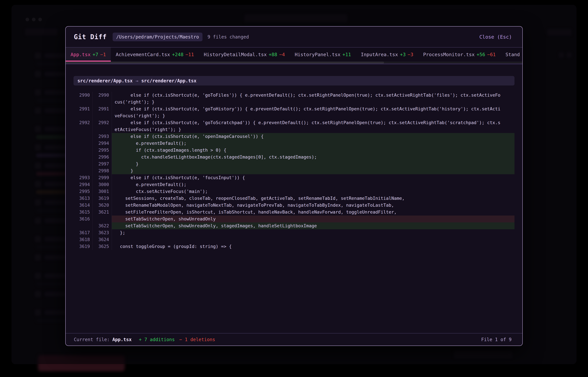 This screenshot has width=588, height=377. What do you see at coordinates (294, 247) in the screenshot?
I see `diff-row: 36193625 const toggleGroup = (groupId: s…` at bounding box center [294, 247].